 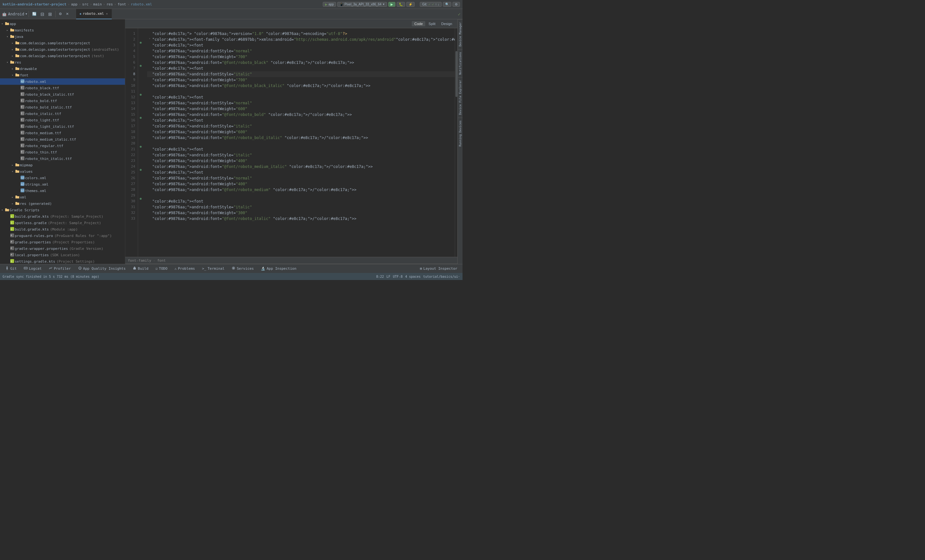 What do you see at coordinates (303, 149) in the screenshot?
I see `code-text-21: "color:#e8c17a;"><font` at bounding box center [303, 149].